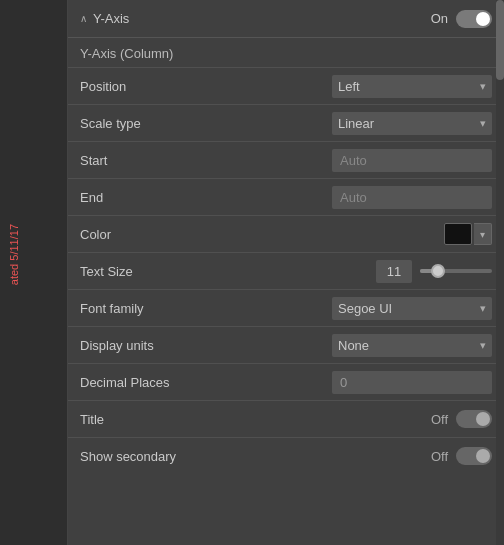  What do you see at coordinates (376, 160) in the screenshot?
I see `start-control` at bounding box center [376, 160].